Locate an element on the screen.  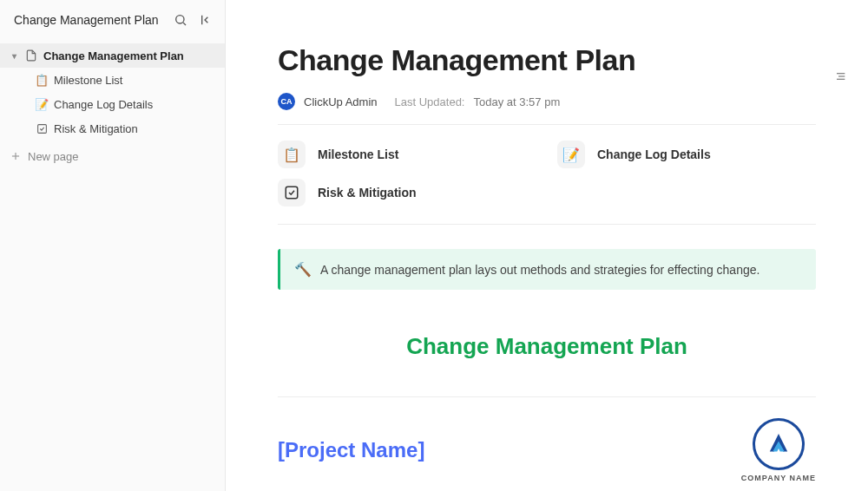
tree-item-label: Risk & Mitigation is located at coordinates (95, 128).